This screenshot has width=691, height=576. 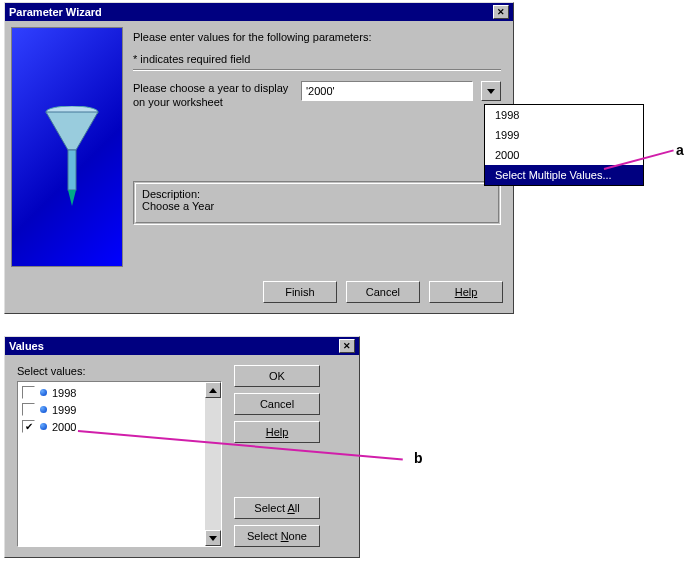 What do you see at coordinates (387, 91) in the screenshot?
I see `year-input: '2000'` at bounding box center [387, 91].